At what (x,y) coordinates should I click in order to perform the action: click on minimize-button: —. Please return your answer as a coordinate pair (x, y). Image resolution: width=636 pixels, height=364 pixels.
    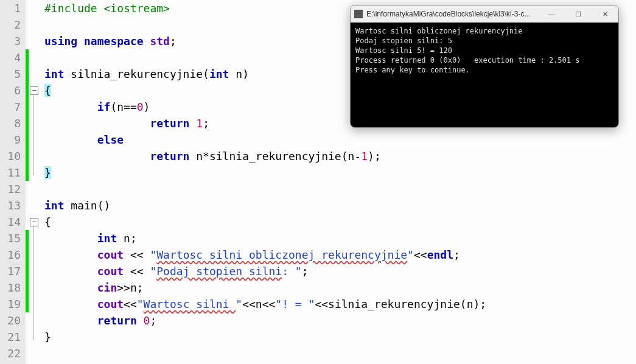
    Looking at the image, I should click on (551, 14).